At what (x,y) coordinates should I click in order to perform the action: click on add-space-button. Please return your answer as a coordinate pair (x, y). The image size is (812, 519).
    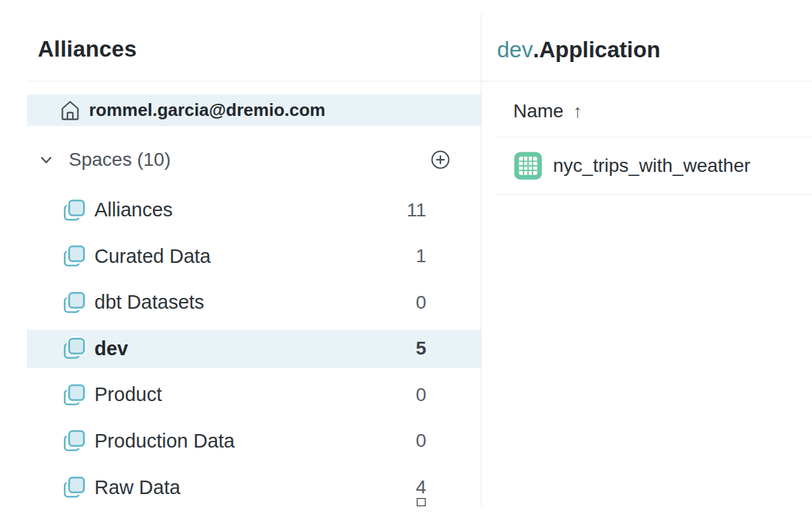
    Looking at the image, I should click on (440, 160).